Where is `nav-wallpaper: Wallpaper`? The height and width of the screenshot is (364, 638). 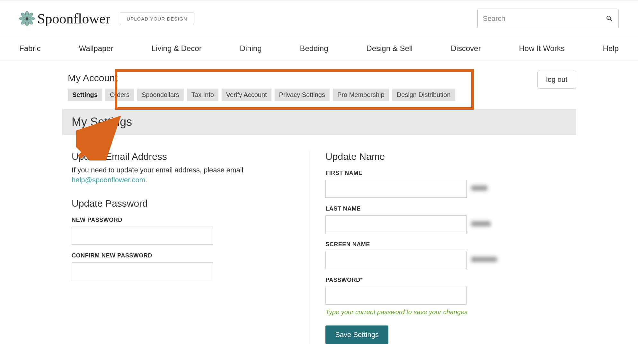
nav-wallpaper: Wallpaper is located at coordinates (96, 48).